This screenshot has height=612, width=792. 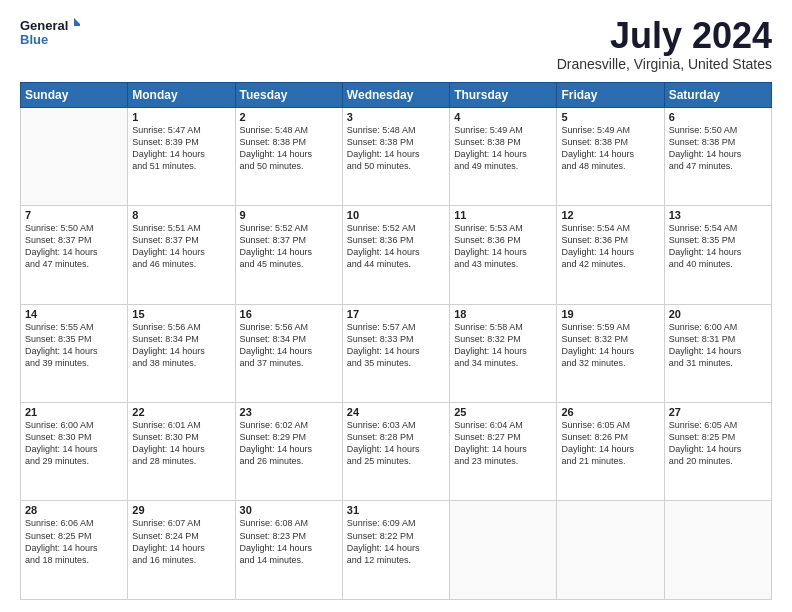 What do you see at coordinates (181, 346) in the screenshot?
I see `day-info: Sunrise: 5:56 AMSunset: 8:34 PMDaylight:…` at bounding box center [181, 346].